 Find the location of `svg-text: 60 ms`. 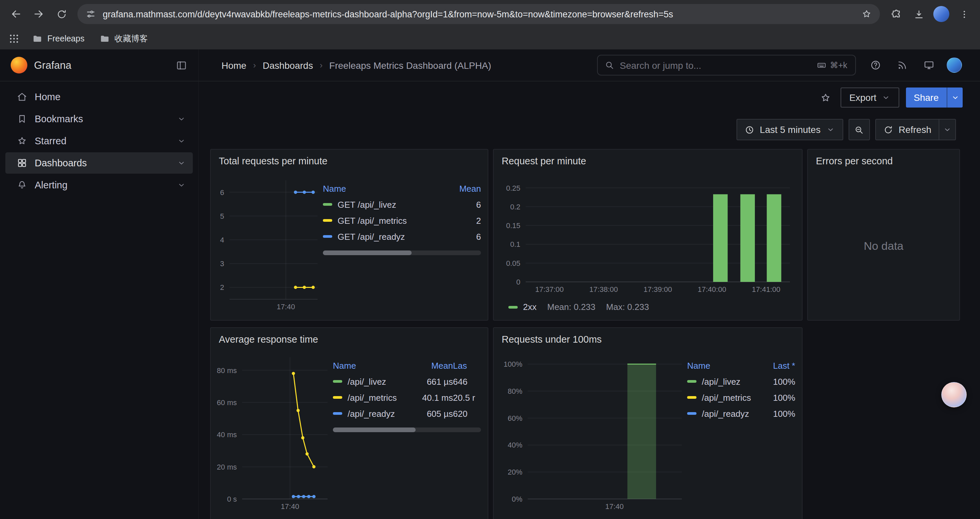

svg-text: 60 ms is located at coordinates (227, 402).